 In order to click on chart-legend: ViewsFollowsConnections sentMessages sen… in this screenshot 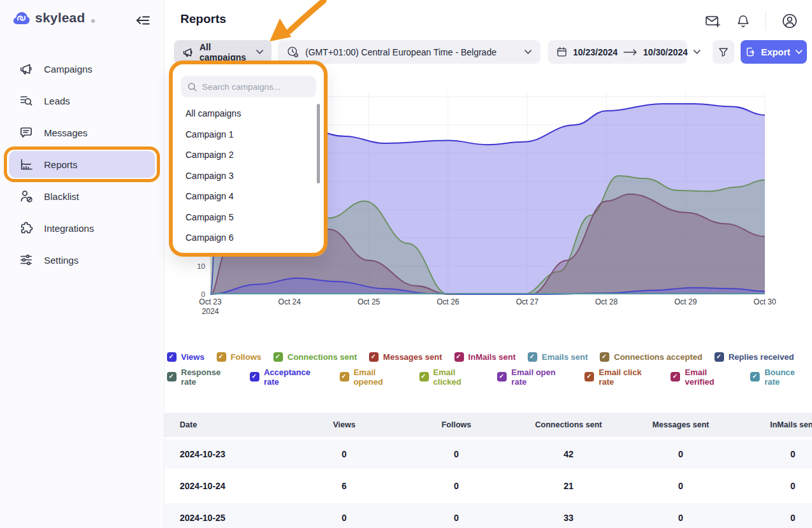, I will do `click(489, 371)`.